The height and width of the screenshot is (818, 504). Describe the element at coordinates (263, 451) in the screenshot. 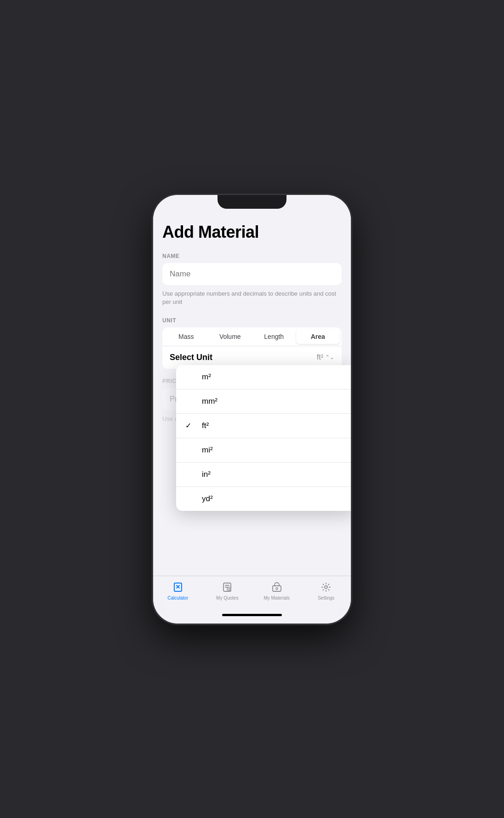

I see `dropdown-item-mi2: mi²` at that location.